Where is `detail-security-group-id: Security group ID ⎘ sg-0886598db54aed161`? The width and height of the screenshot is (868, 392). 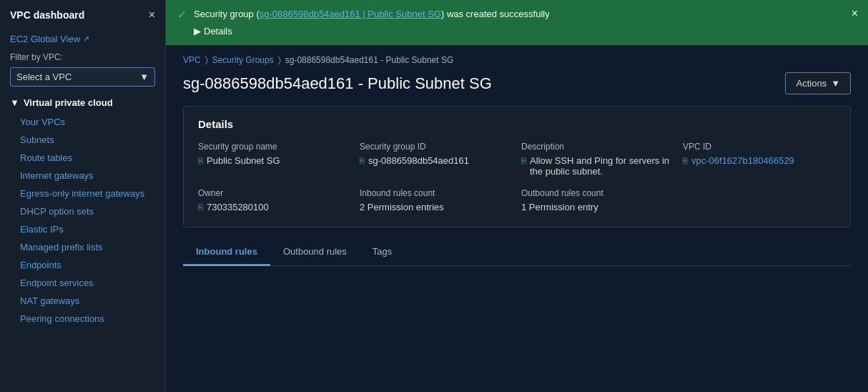
detail-security-group-id: Security group ID ⎘ sg-0886598db54aed161 is located at coordinates (436, 159).